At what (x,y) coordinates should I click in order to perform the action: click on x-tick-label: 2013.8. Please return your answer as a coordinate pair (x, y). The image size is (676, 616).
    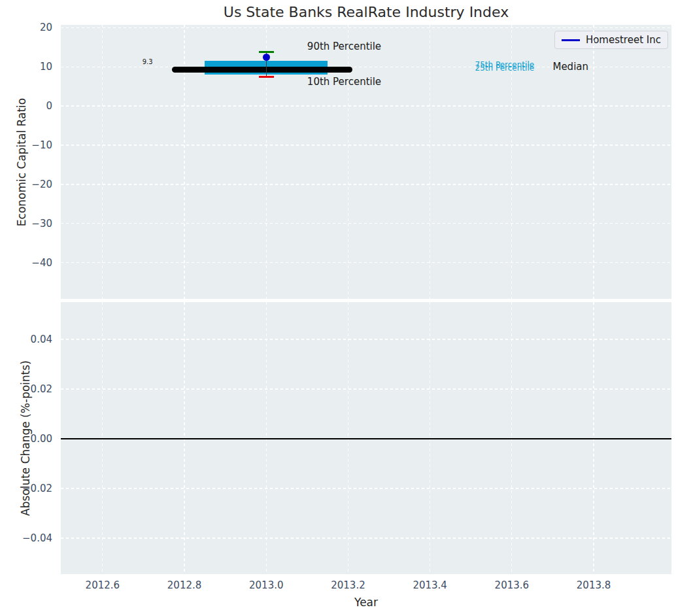
    Looking at the image, I should click on (594, 585).